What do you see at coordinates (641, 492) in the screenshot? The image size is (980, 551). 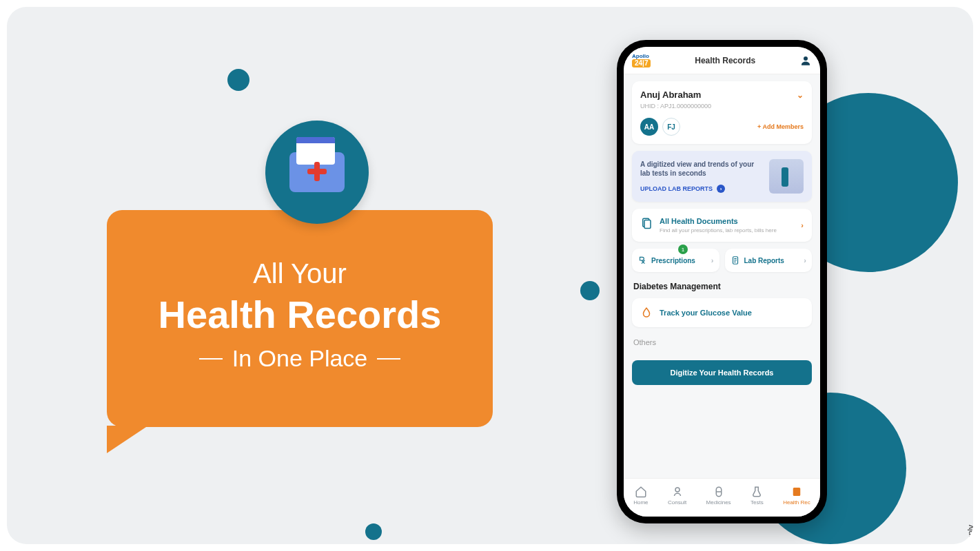 I see `home-icon` at bounding box center [641, 492].